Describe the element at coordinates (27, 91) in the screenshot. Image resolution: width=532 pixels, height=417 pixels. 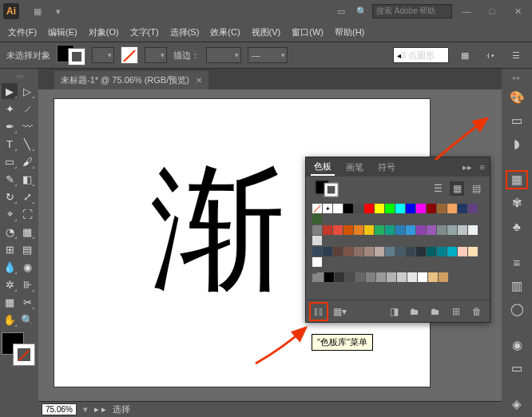
I see `direct-selection-tool: ▷` at that location.